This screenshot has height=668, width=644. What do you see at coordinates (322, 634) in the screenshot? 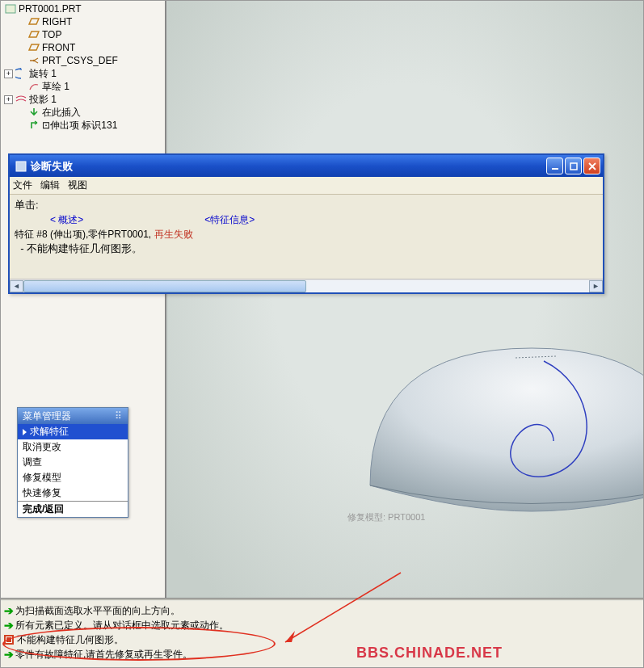
I see `message-panel: ➔为扫描截面选取水平平面的向上方向。 ➔所有元素已定义。请从对话框中选取元素或动…` at bounding box center [322, 634].